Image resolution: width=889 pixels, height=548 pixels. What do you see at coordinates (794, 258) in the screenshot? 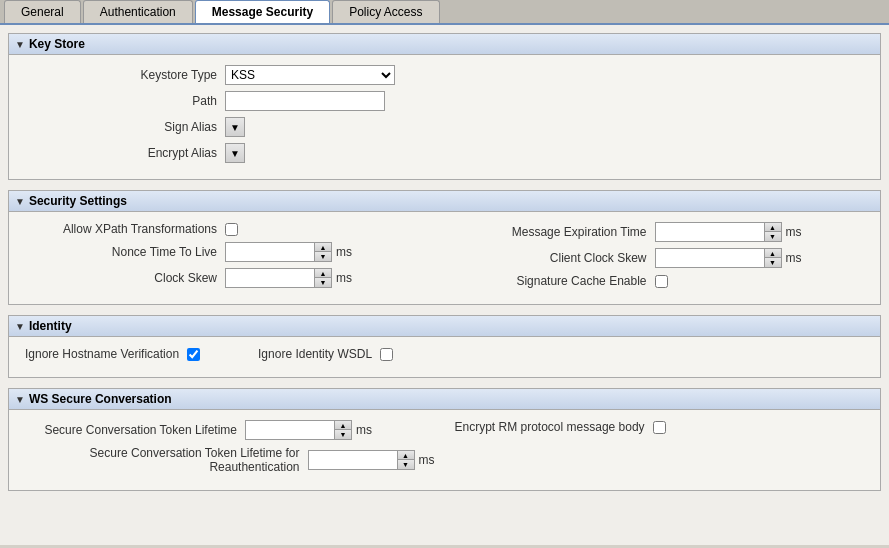
I see `client-clock-skew-unit: ms` at bounding box center [794, 258].